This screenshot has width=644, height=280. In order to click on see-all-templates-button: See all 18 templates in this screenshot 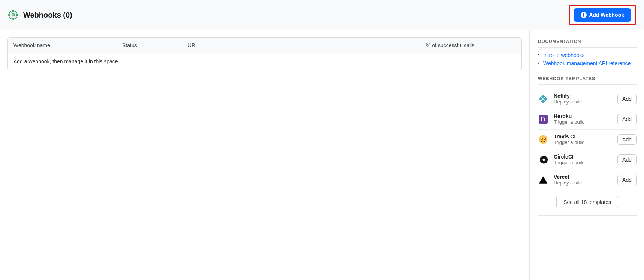, I will do `click(587, 202)`.